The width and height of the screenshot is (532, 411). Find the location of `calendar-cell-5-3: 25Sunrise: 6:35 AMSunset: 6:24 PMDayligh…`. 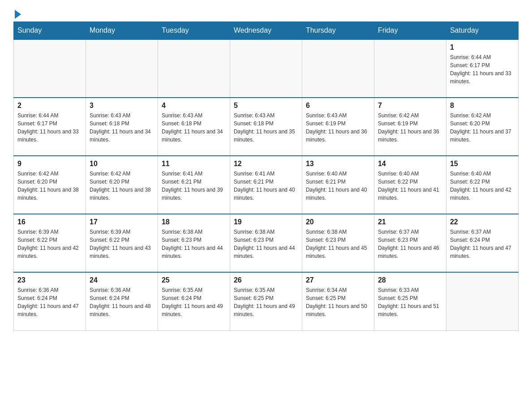

calendar-cell-5-3: 25Sunrise: 6:35 AMSunset: 6:24 PMDayligh… is located at coordinates (193, 301).